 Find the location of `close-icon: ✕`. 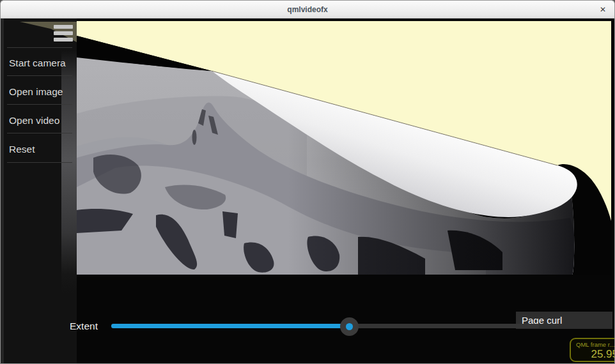

close-icon: ✕ is located at coordinates (603, 10).